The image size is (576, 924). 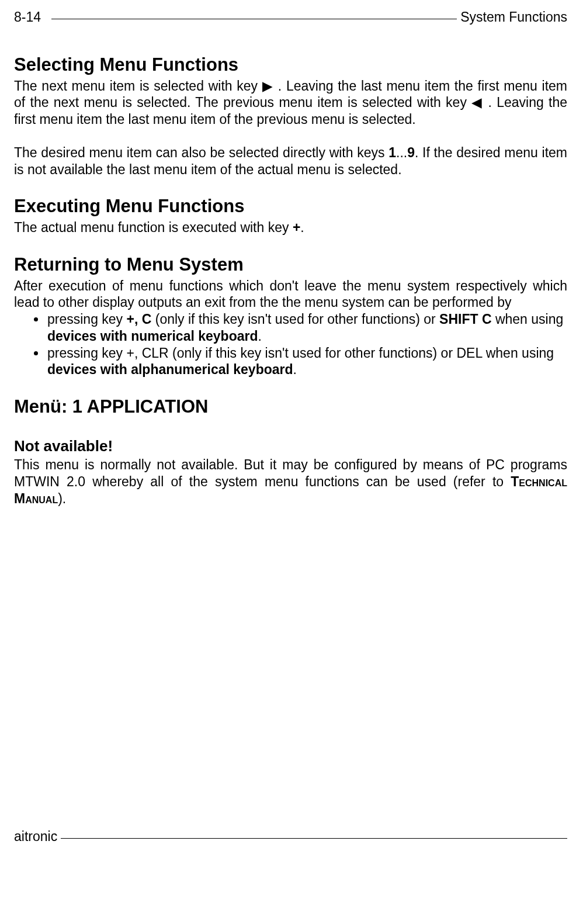 What do you see at coordinates (291, 407) in the screenshot?
I see `heading-menu-1-application: Menü: 1 APPLICATION` at bounding box center [291, 407].